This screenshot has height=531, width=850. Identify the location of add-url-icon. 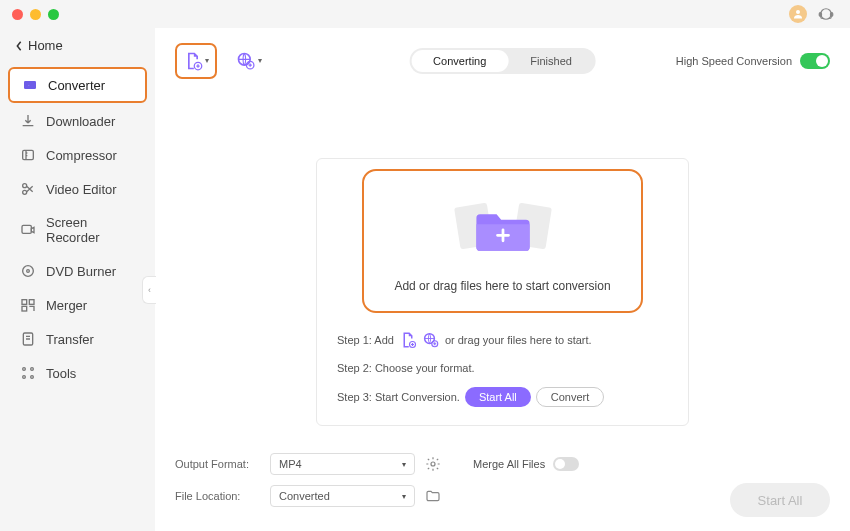
(431, 340).